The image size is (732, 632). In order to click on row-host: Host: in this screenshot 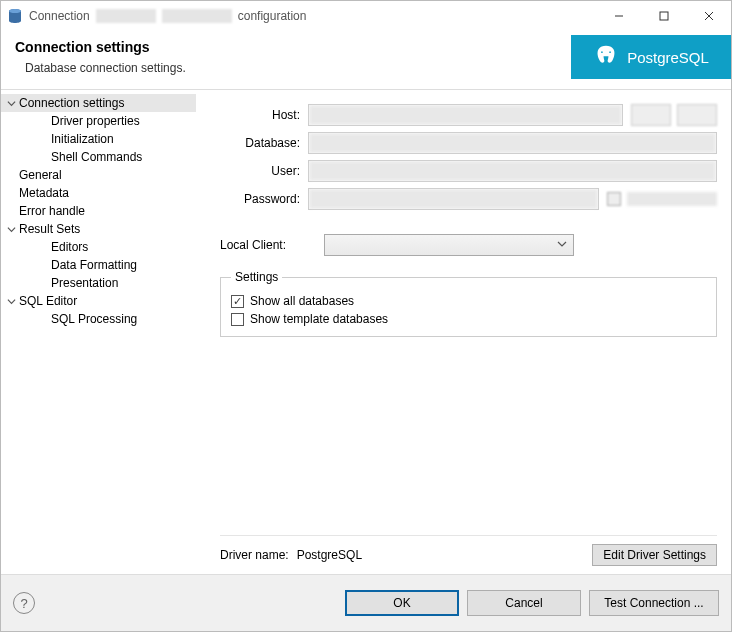, I will do `click(468, 115)`.